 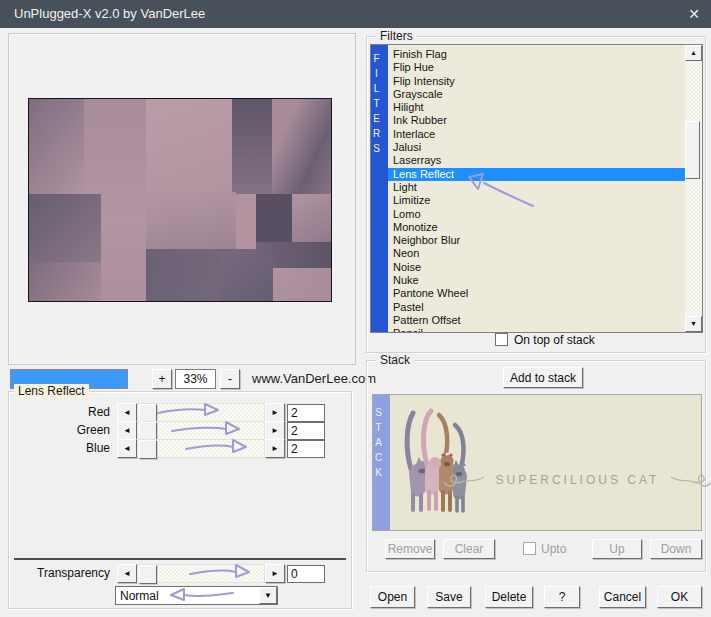 What do you see at coordinates (536, 214) in the screenshot?
I see `filter-list-item: Lomo` at bounding box center [536, 214].